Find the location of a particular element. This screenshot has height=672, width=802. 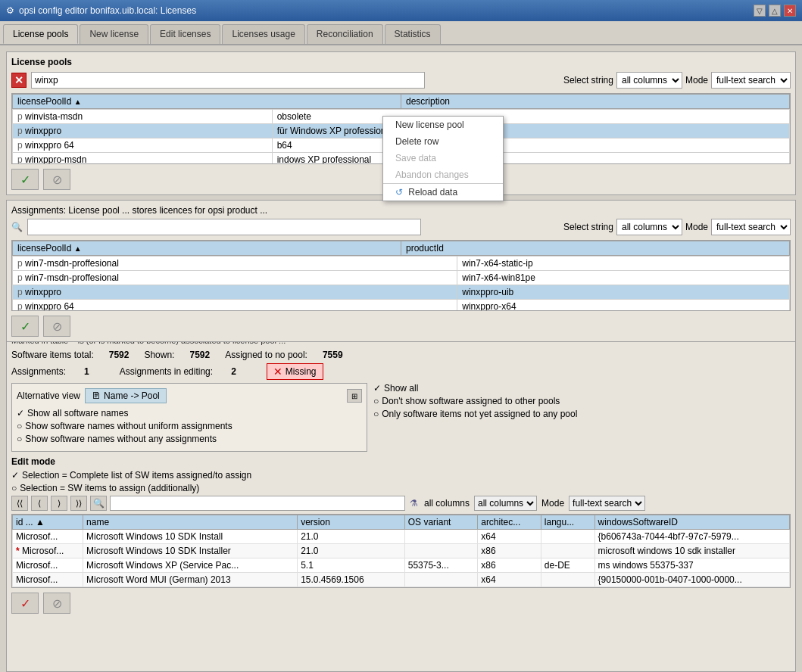

assignments-mode-select: full-text search is located at coordinates (751, 227).